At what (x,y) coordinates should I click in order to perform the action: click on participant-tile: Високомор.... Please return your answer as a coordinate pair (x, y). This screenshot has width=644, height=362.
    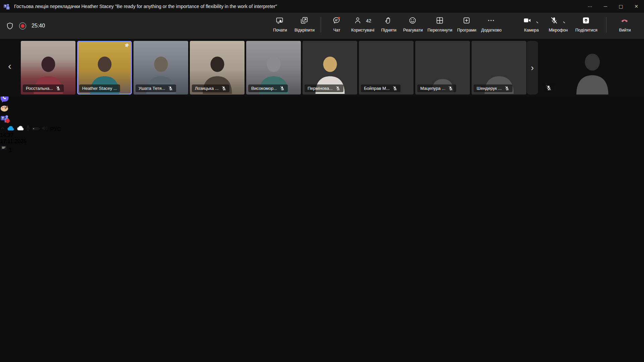
    Looking at the image, I should click on (274, 68).